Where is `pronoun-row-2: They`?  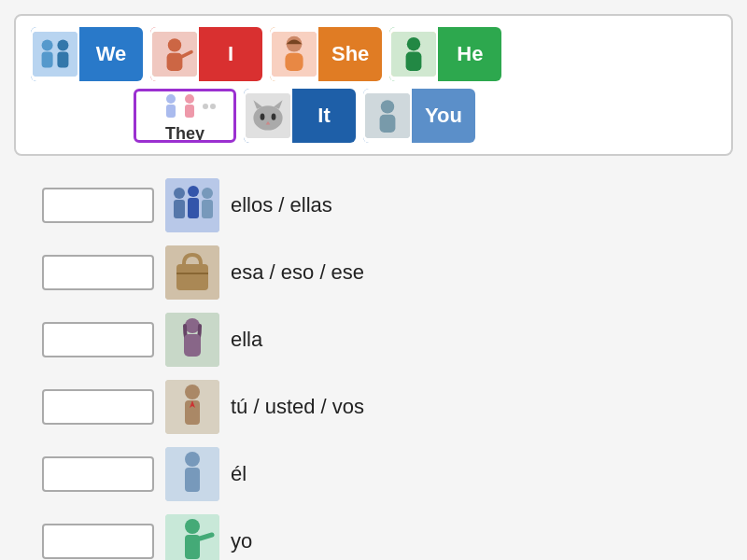 pronoun-row-2: They is located at coordinates (374, 116).